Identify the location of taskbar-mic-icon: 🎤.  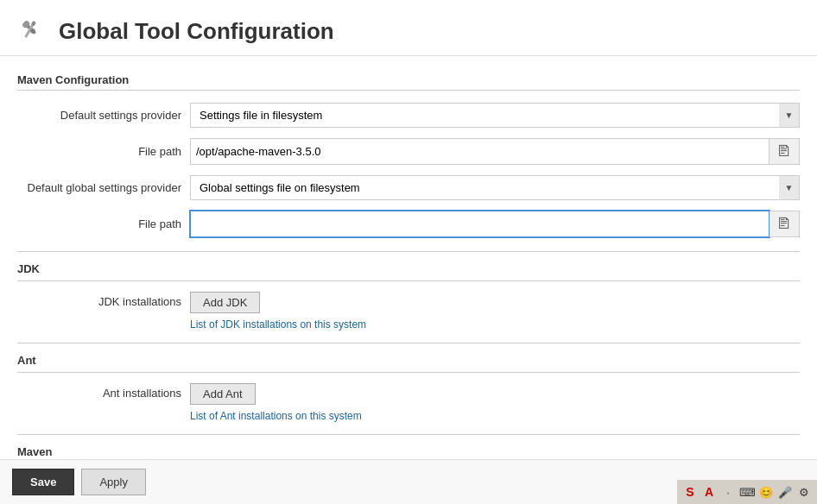
(785, 492).